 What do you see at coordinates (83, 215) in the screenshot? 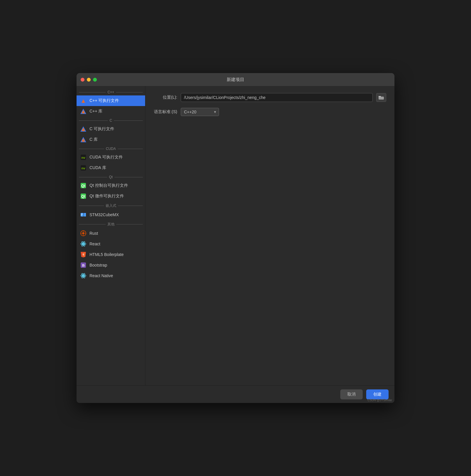
I see `stm32-icon` at bounding box center [83, 215].